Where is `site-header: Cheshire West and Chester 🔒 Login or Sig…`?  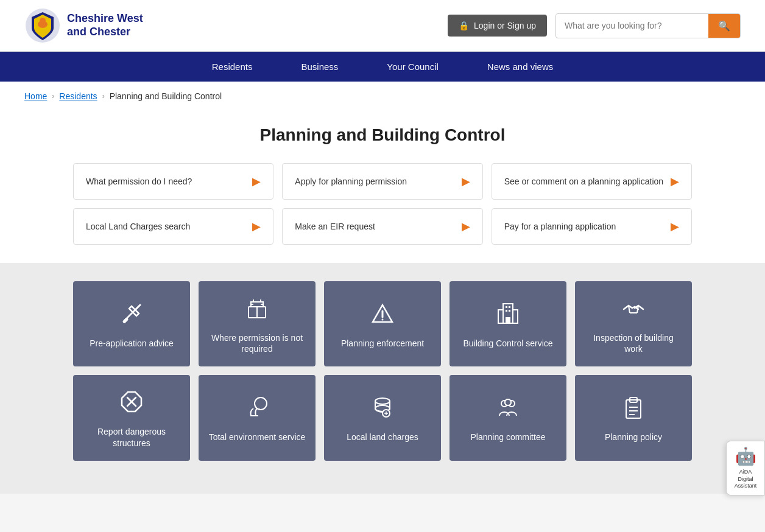
site-header: Cheshire West and Chester 🔒 Login or Sig… is located at coordinates (382, 26).